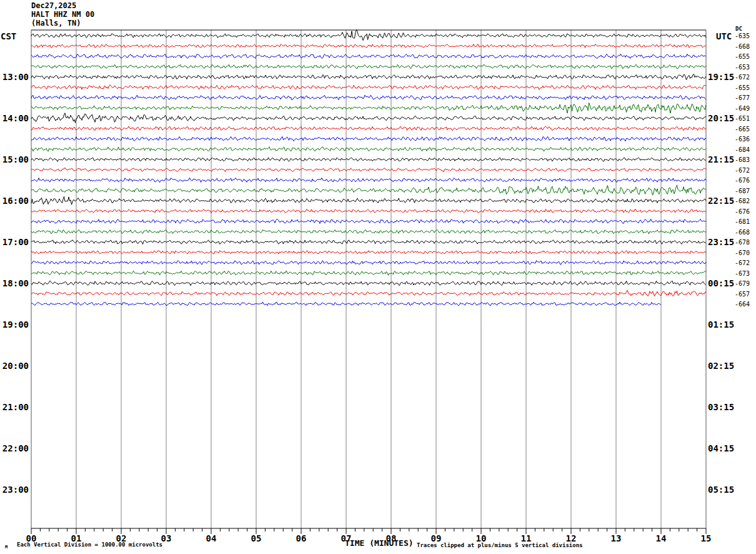 Image resolution: width=756 pixels, height=554 pixels. Describe the element at coordinates (14, 490) in the screenshot. I see `cst-hour-label: 23:00` at that location.